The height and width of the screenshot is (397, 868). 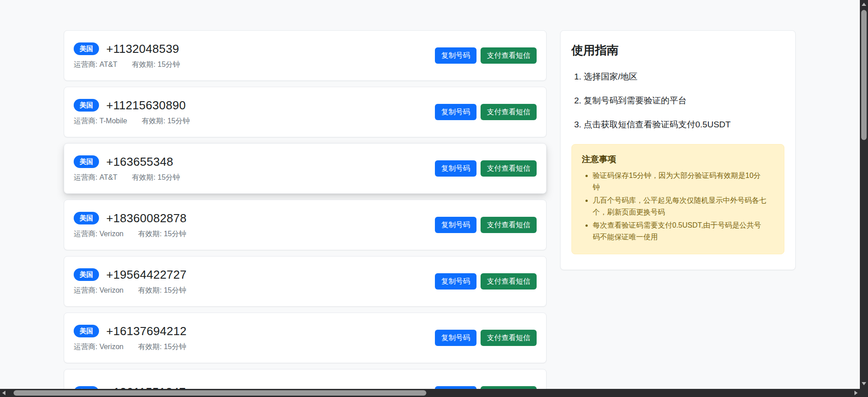 I want to click on phone-number: +18360082878, so click(x=146, y=219).